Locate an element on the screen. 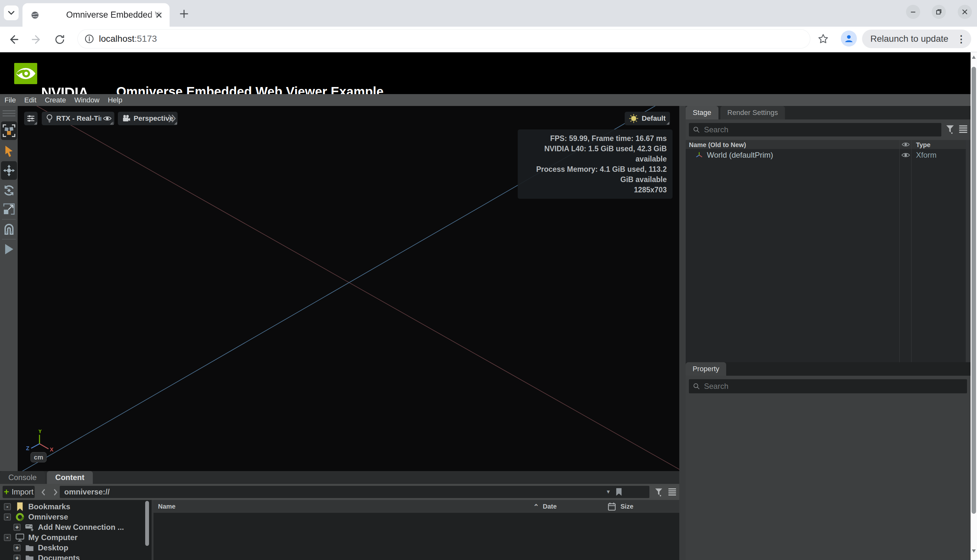  property-search-input is located at coordinates (834, 386).